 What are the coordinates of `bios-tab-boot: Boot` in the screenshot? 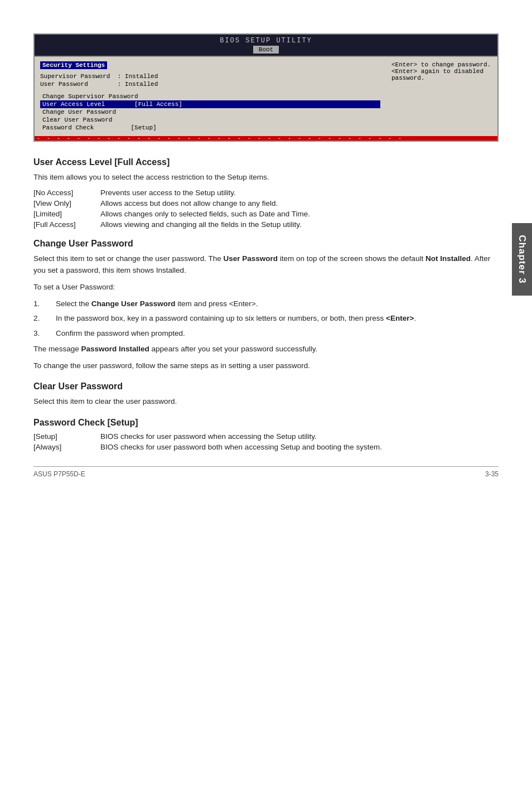 It's located at (266, 50).